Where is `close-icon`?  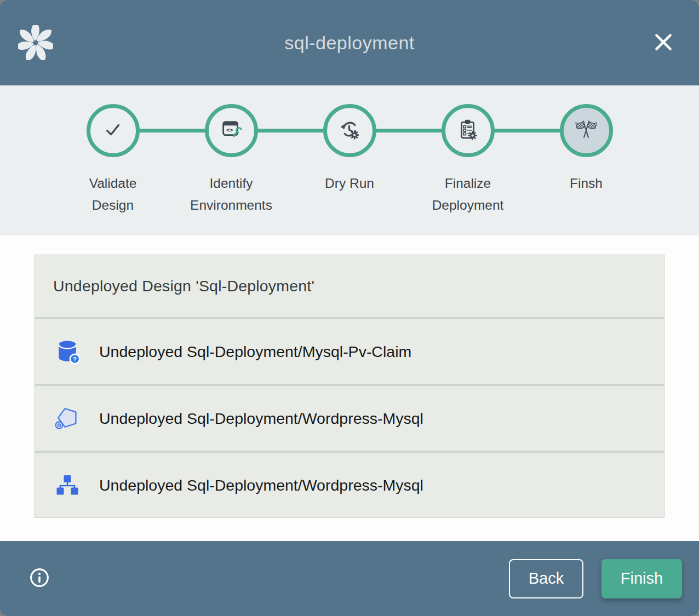
close-icon is located at coordinates (663, 43).